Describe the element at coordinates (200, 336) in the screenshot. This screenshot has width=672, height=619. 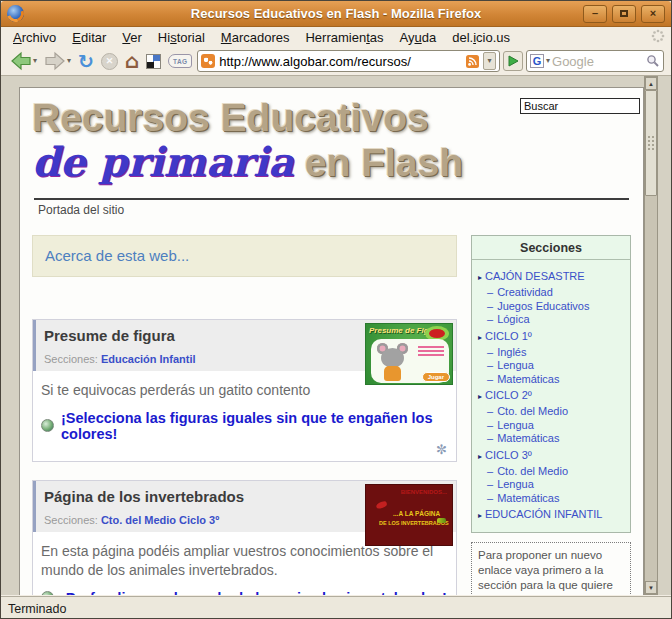
I see `article-title: Presume de figura` at that location.